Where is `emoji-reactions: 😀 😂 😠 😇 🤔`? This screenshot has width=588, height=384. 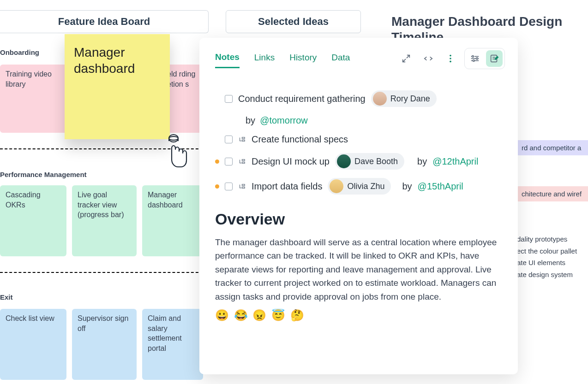 emoji-reactions: 😀 😂 😠 😇 🤔 is located at coordinates (359, 315).